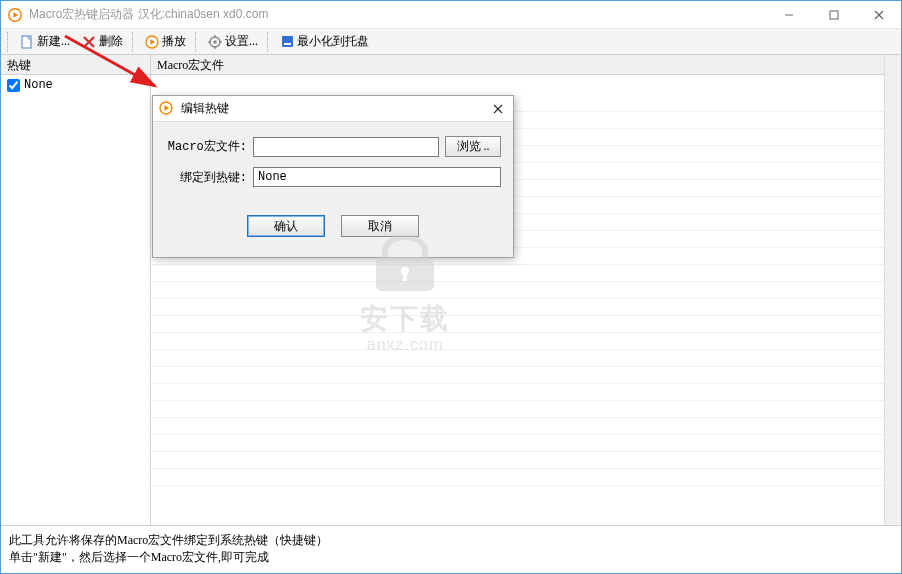 The image size is (902, 574). I want to click on close-button, so click(878, 14).